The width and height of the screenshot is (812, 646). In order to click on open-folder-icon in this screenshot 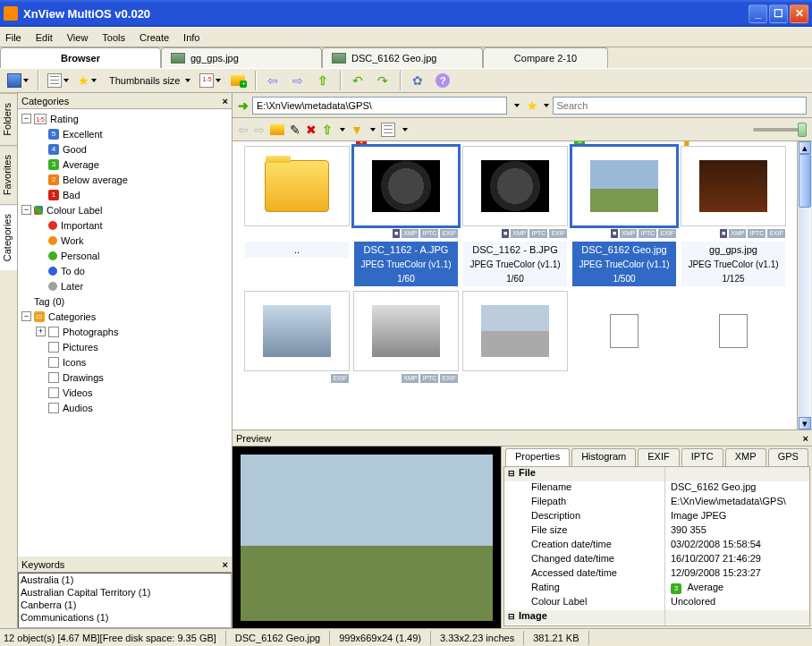, I will do `click(277, 130)`.